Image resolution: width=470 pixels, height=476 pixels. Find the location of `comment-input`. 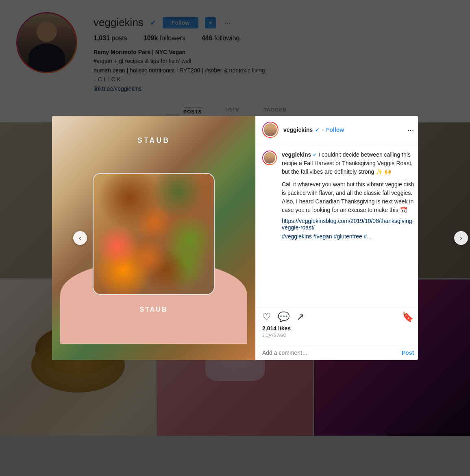

comment-input is located at coordinates (330, 353).